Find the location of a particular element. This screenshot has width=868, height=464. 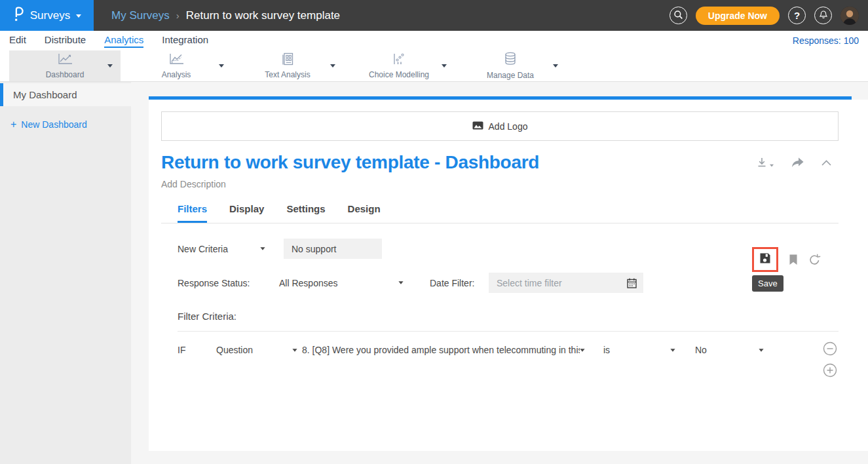

criteria-question-value: 8. [Q8] Were you provided ample support … is located at coordinates (441, 350).